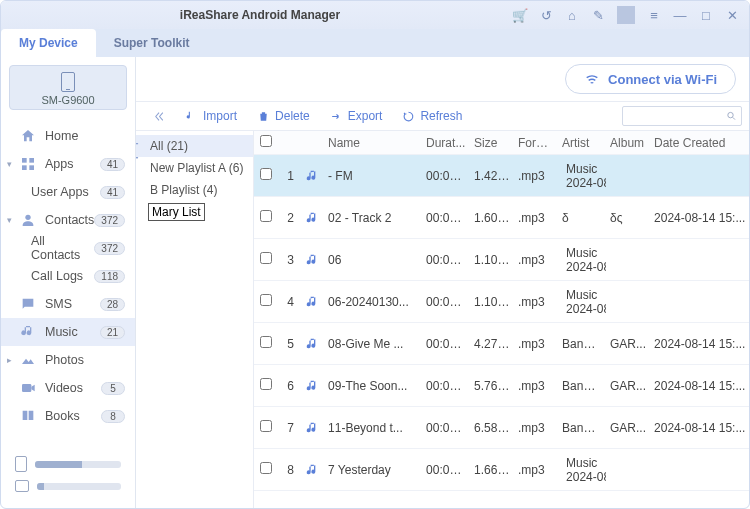 The height and width of the screenshot is (509, 750). Describe the element at coordinates (492, 143) in the screenshot. I see `col-size: Size` at that location.